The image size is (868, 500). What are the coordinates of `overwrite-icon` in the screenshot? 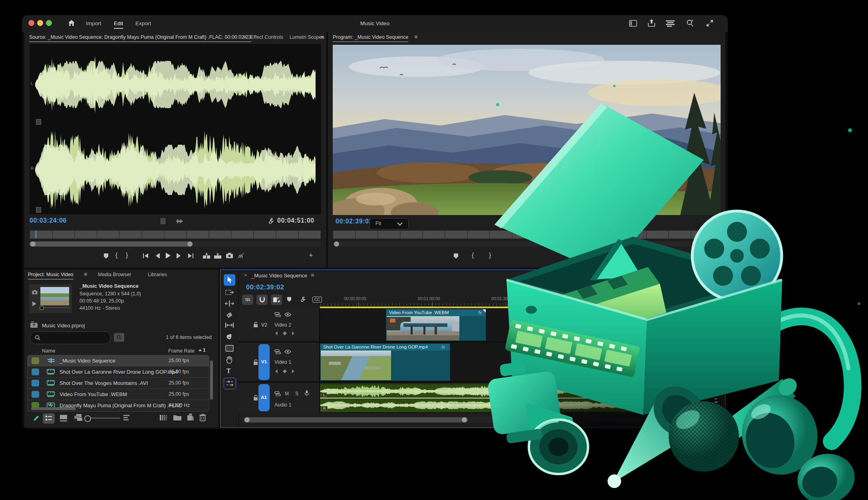 It's located at (218, 256).